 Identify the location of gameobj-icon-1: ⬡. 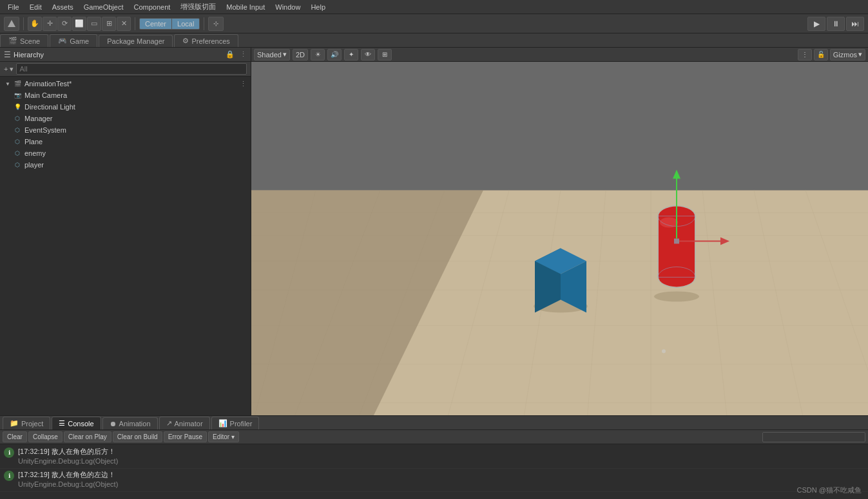
(17, 118).